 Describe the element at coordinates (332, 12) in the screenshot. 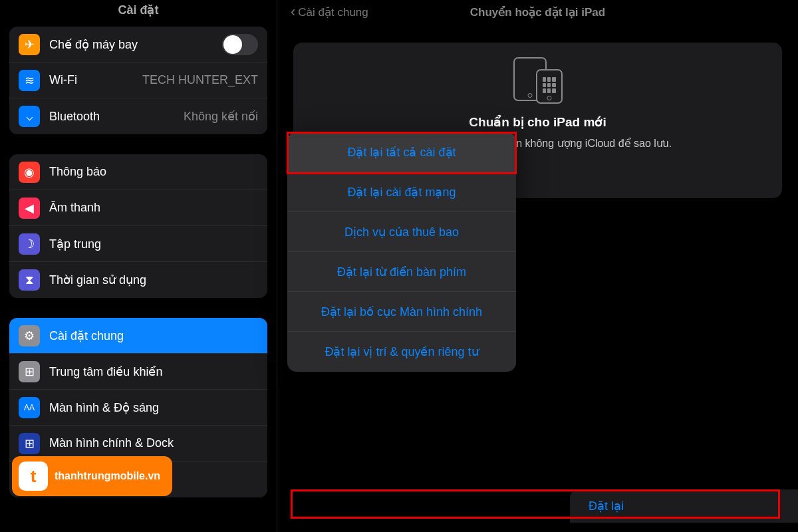

I see `back-label: Cài đặt chung` at that location.